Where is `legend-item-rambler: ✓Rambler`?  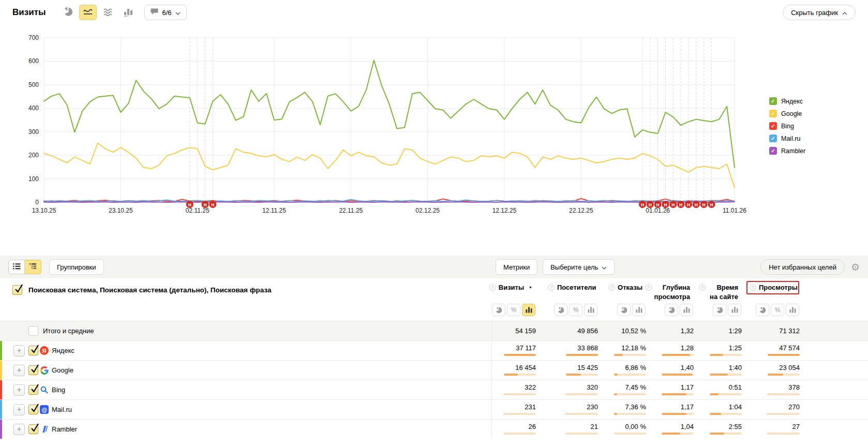 legend-item-rambler: ✓Rambler is located at coordinates (787, 151).